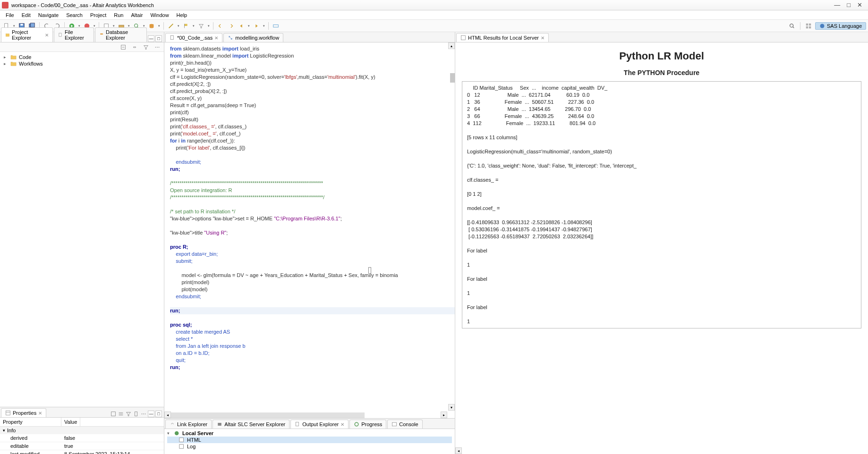 Image resolution: width=868 pixels, height=454 pixels. What do you see at coordinates (5, 5) in the screenshot?
I see `app-icon` at bounding box center [5, 5].